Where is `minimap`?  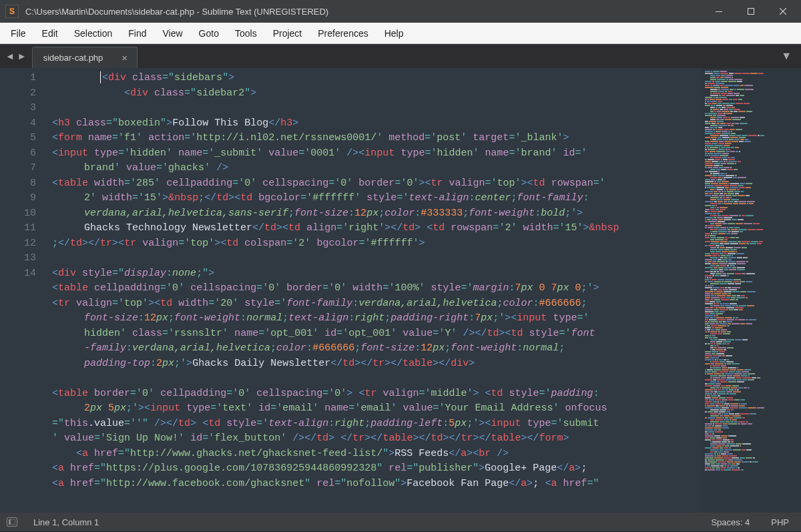
minimap is located at coordinates (752, 290).